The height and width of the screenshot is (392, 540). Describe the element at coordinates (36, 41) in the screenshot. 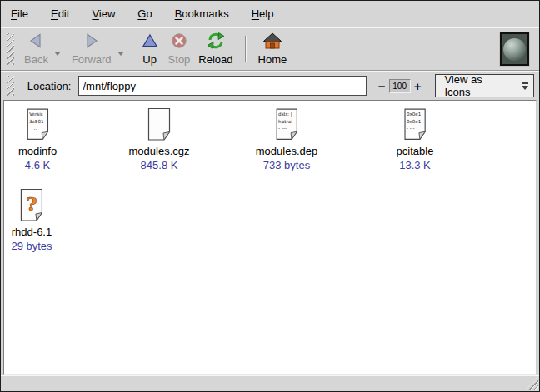

I see `back-icon` at that location.